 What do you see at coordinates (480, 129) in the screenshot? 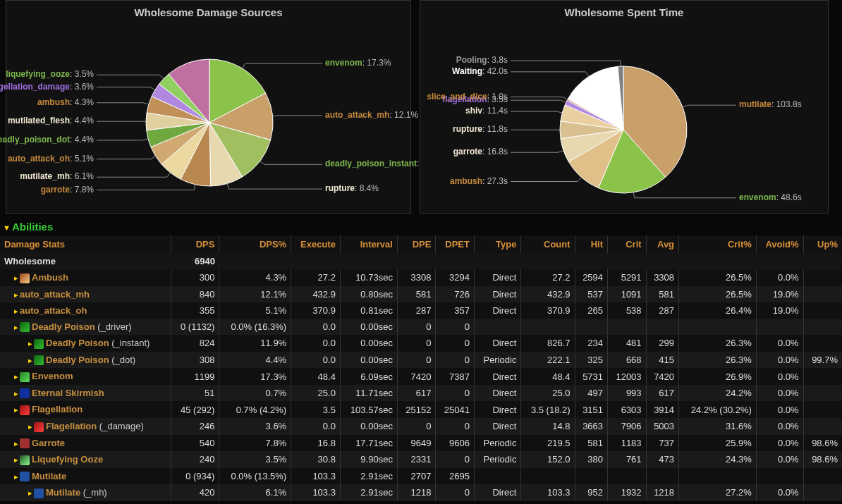
I see `chart-segment-label: rupture: 11.8s` at bounding box center [480, 129].